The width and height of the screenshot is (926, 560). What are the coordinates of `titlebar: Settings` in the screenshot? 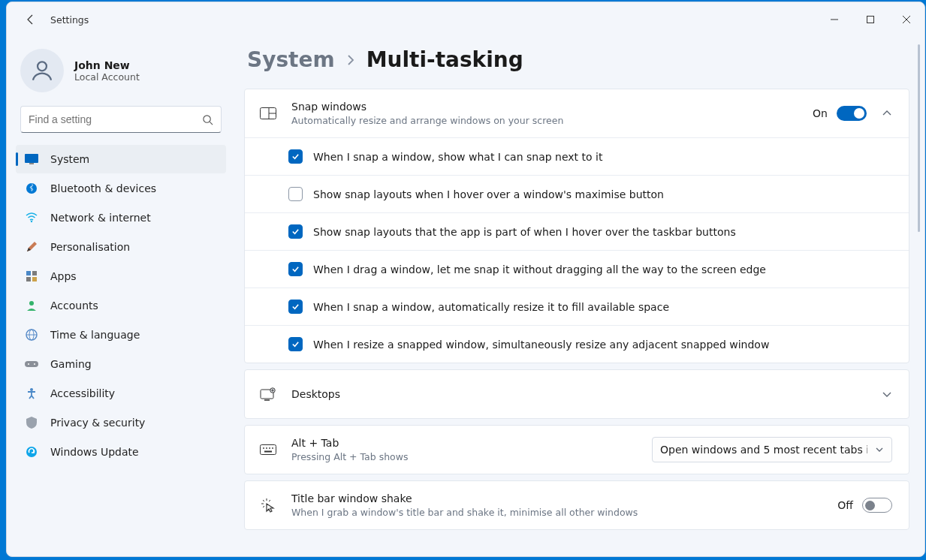 It's located at (466, 20).